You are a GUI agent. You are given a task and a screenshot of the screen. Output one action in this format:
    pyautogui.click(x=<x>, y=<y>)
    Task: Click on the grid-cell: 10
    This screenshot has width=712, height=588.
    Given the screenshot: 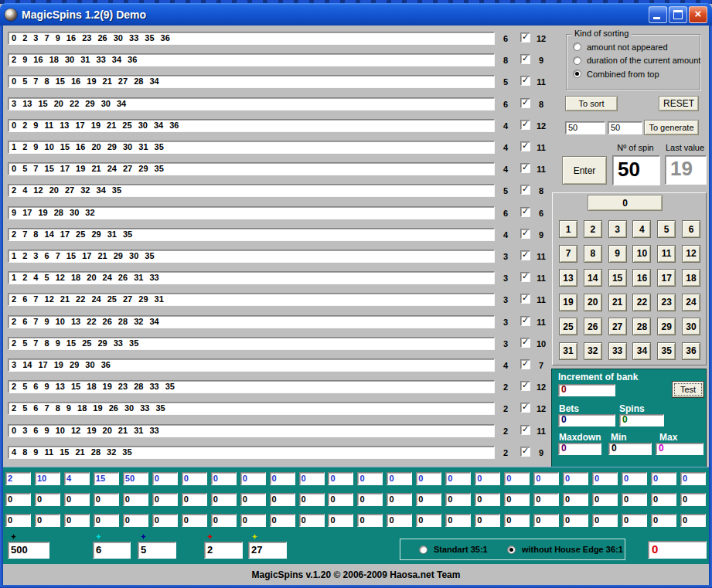 What is the action you would take?
    pyautogui.click(x=48, y=479)
    